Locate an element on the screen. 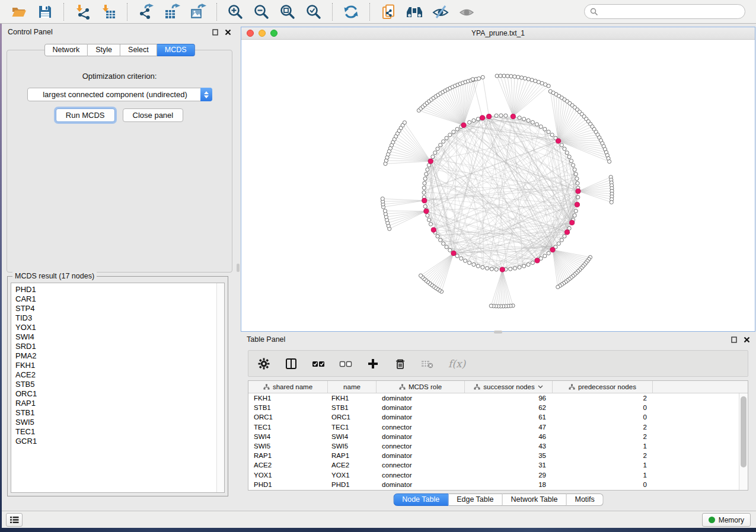 This screenshot has width=756, height=532. table-row: YOX1YOX1connector291 is located at coordinates (493, 475).